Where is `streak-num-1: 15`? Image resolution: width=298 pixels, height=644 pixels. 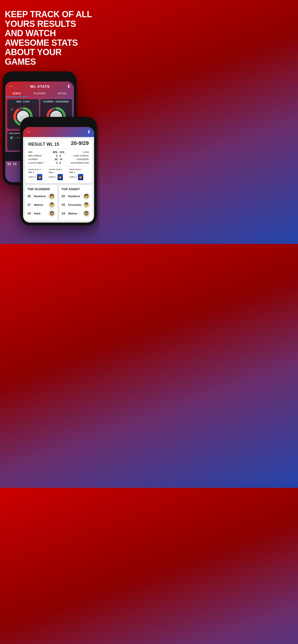
streak-num-1: 15 is located at coordinates (9, 164).